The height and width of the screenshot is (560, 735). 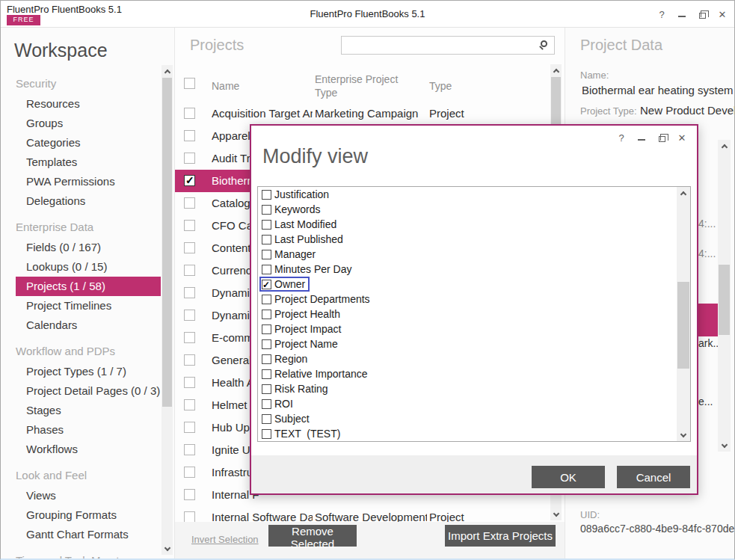 I want to click on field-option: Manager, so click(x=474, y=254).